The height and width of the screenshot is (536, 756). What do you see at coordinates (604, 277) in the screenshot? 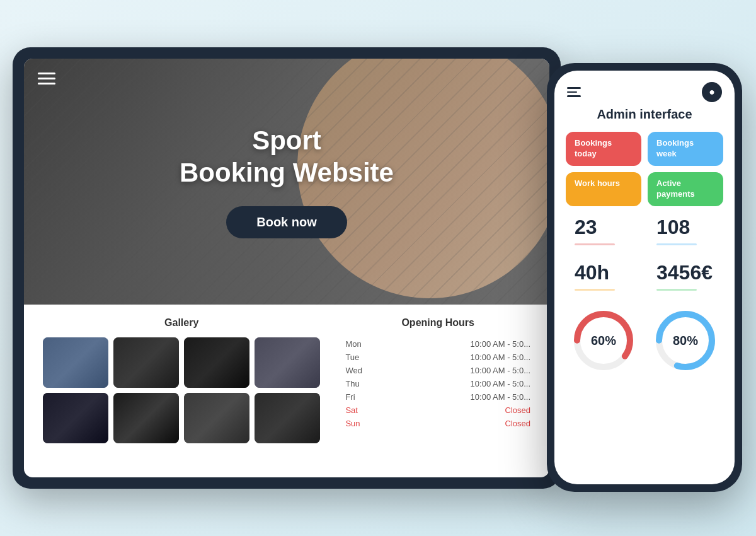
I see `stat-value-cell: 40h` at bounding box center [604, 277].